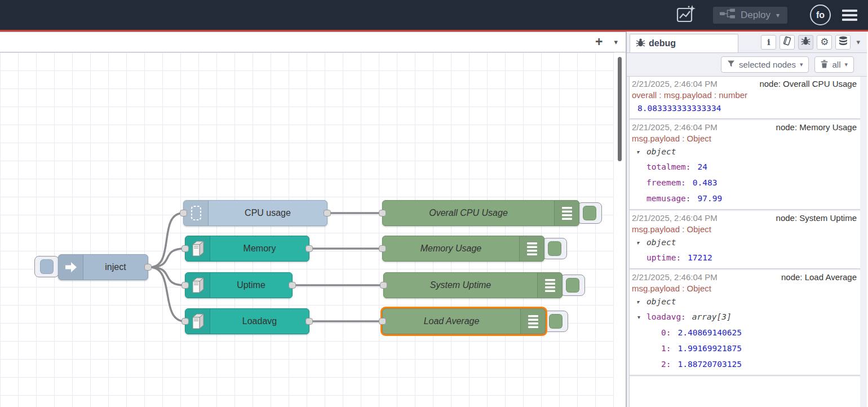  What do you see at coordinates (268, 213) in the screenshot?
I see `node-label: CPU usage` at bounding box center [268, 213].